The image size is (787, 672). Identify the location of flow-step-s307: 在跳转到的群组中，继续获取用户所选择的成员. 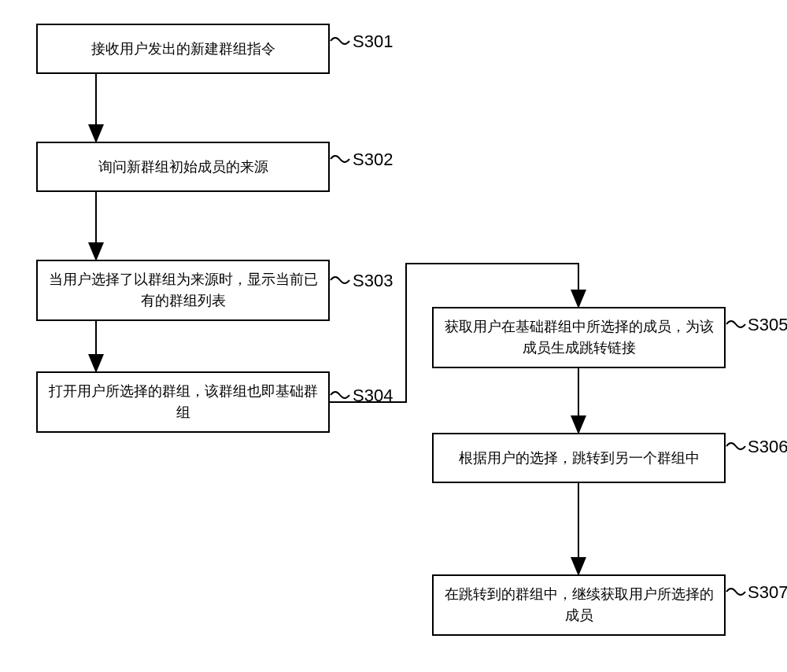
(579, 605).